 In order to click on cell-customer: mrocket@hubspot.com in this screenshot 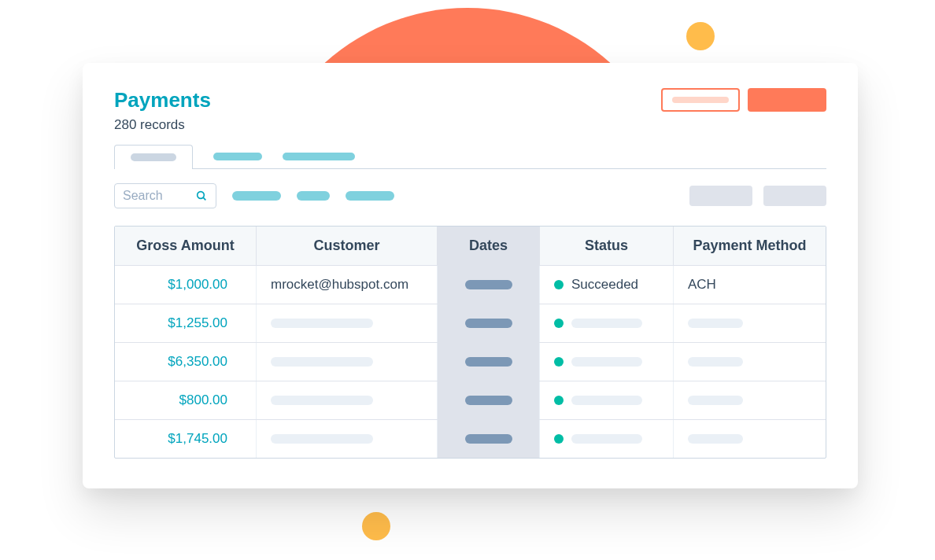, I will do `click(347, 285)`.